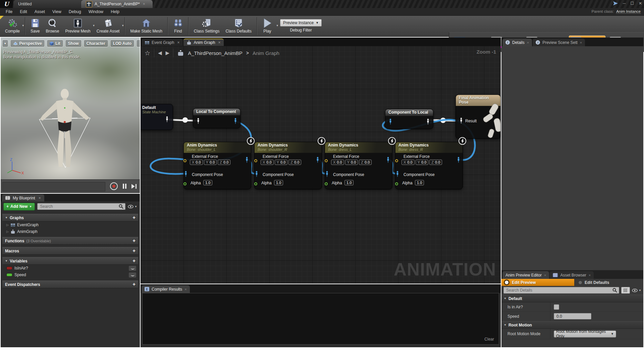 The image size is (644, 362). Describe the element at coordinates (134, 241) in the screenshot. I see `add-function-button: +` at that location.